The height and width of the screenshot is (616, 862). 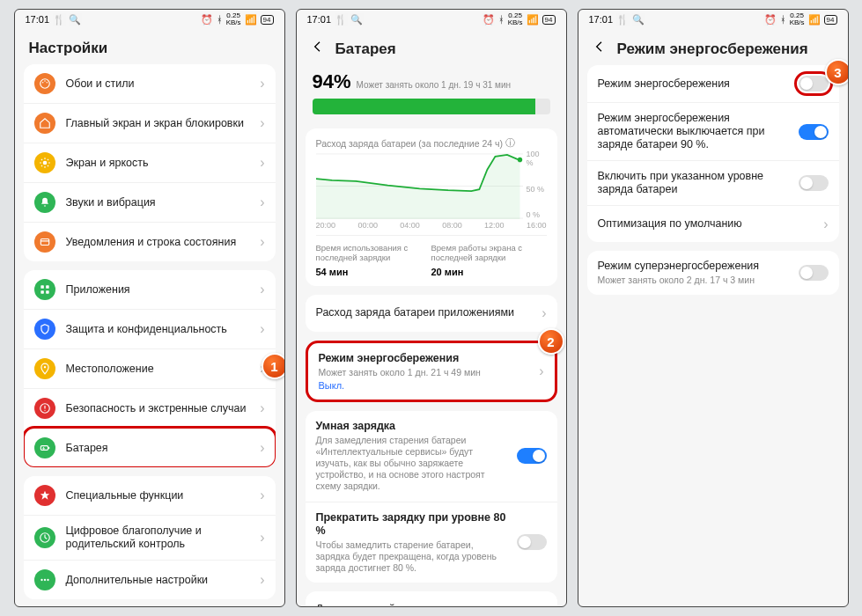 I want to click on power-saving-row: Режим энергосбережения Может занять окол…, so click(x=431, y=371).